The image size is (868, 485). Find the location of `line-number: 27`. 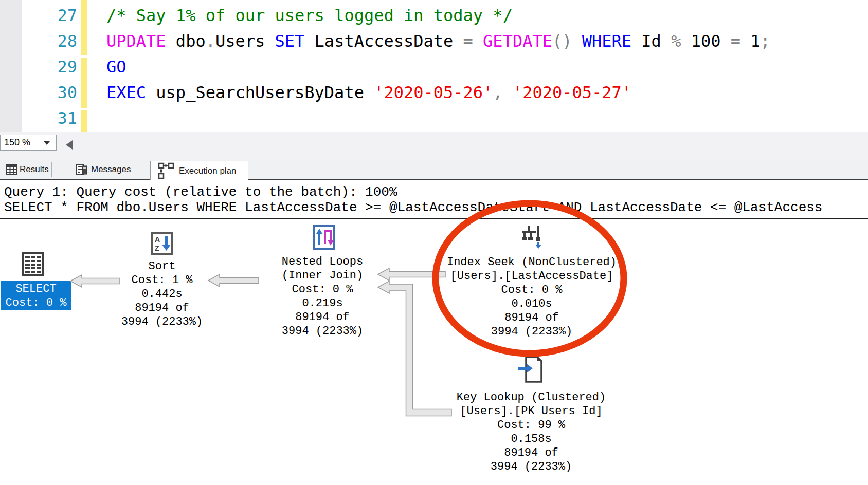

line-number: 27 is located at coordinates (39, 15).